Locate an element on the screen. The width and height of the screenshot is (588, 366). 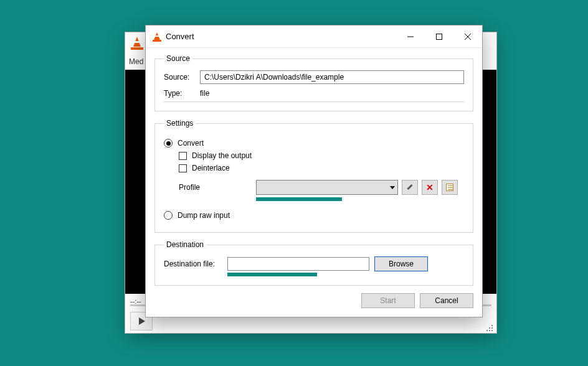
display-output-row: Display the output is located at coordinates (321, 156).